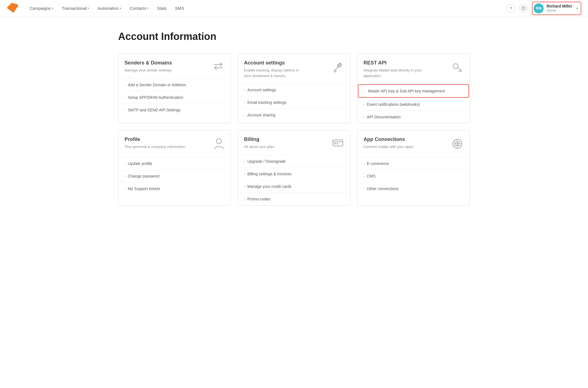  I want to click on nav-automation: Automation ▾, so click(109, 8).